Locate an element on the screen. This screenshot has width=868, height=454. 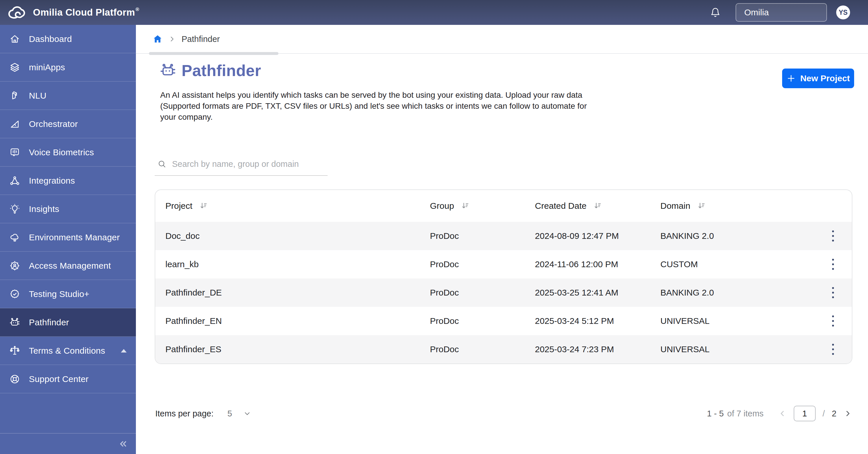
horizontal-scrollbar-thumb is located at coordinates (214, 53).